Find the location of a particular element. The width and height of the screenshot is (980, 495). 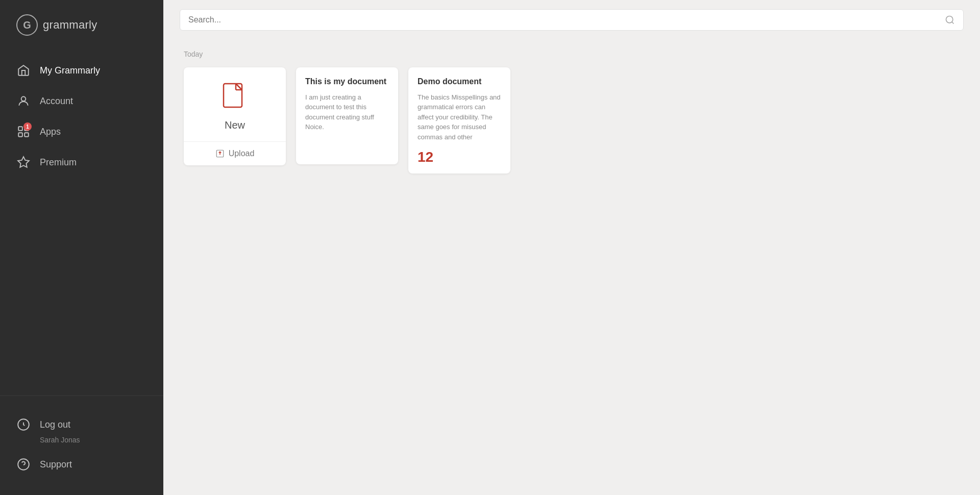

logo-icon: G is located at coordinates (27, 25).